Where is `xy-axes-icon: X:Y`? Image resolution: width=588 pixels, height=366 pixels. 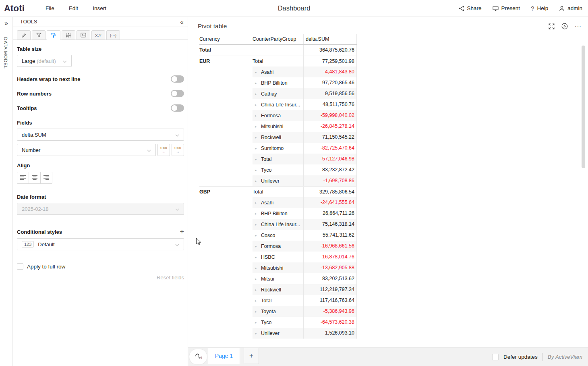 xy-axes-icon: X:Y is located at coordinates (98, 35).